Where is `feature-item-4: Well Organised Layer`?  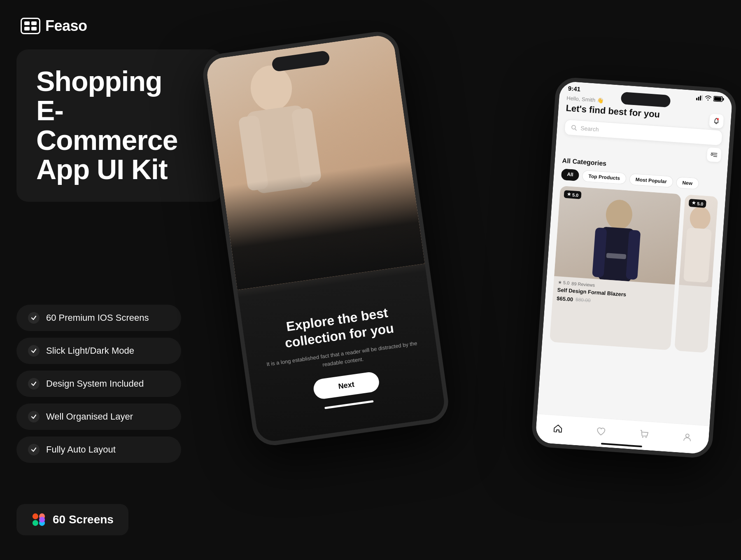 feature-item-4: Well Organised Layer is located at coordinates (99, 417).